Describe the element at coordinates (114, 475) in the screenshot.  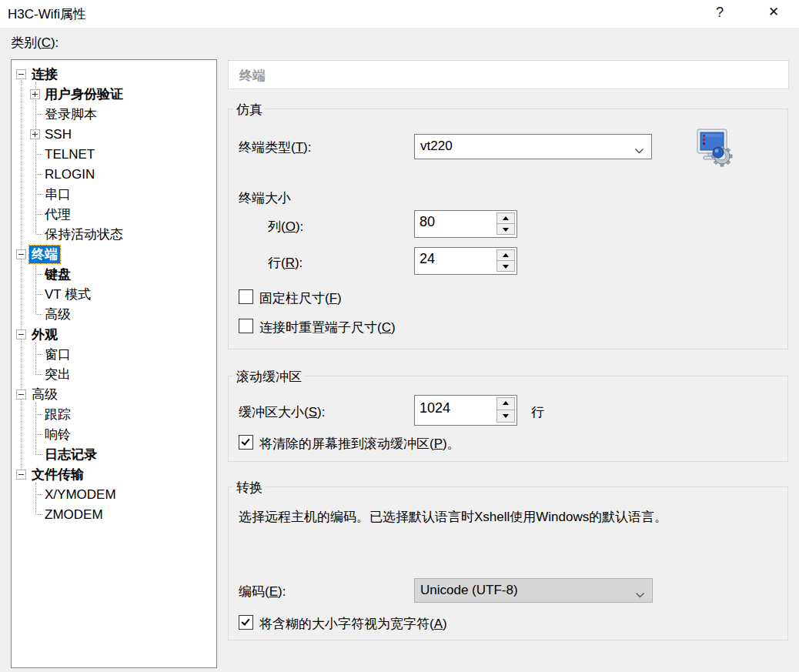
I see `tree-item-20: 文件传输` at that location.